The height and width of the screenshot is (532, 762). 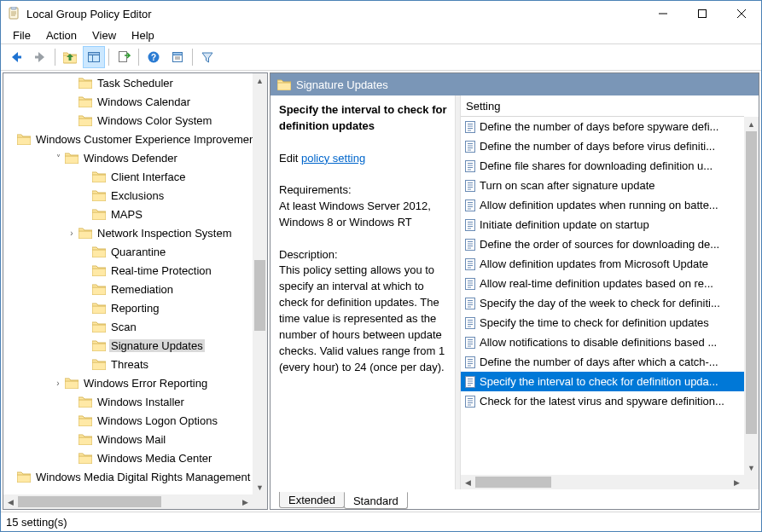 I want to click on tree-item: Client Interface, so click(x=128, y=176).